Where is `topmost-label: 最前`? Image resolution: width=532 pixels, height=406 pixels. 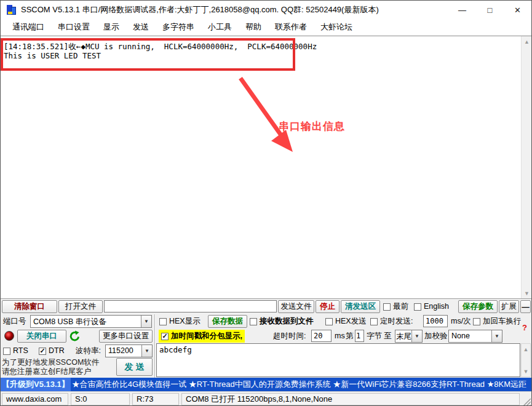
topmost-label: 最前 is located at coordinates (401, 306).